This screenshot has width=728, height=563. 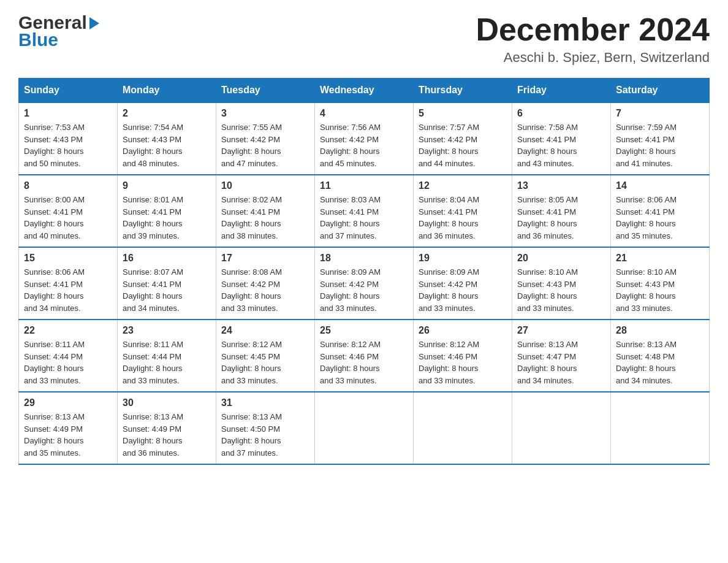 I want to click on header-cell-friday: Friday, so click(x=561, y=91).